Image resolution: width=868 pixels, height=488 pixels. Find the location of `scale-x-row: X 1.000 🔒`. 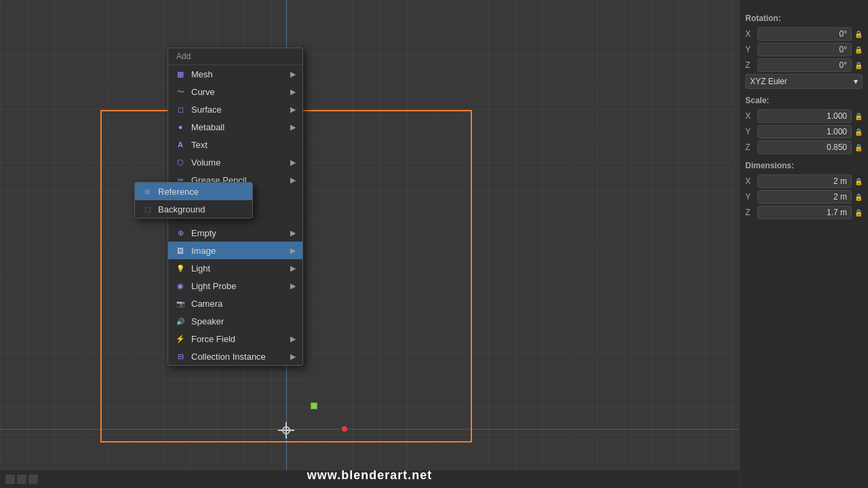

scale-x-row: X 1.000 🔒 is located at coordinates (804, 116).